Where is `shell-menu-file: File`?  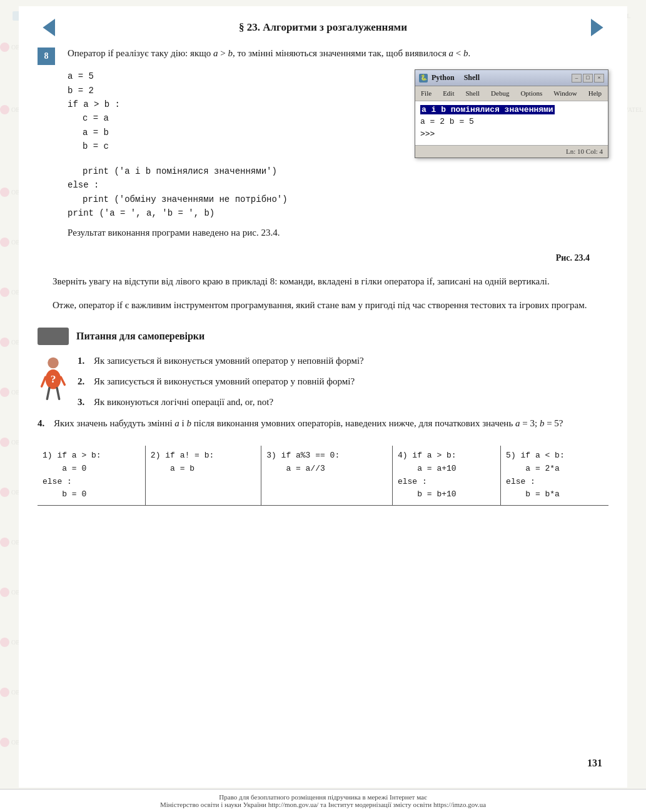 shell-menu-file: File is located at coordinates (426, 94).